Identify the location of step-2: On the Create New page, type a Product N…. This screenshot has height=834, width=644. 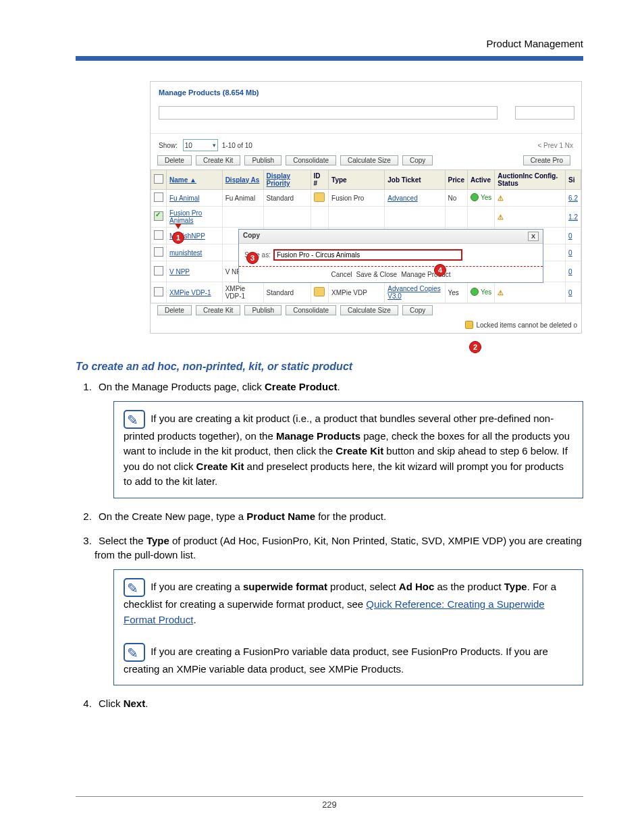
(339, 517).